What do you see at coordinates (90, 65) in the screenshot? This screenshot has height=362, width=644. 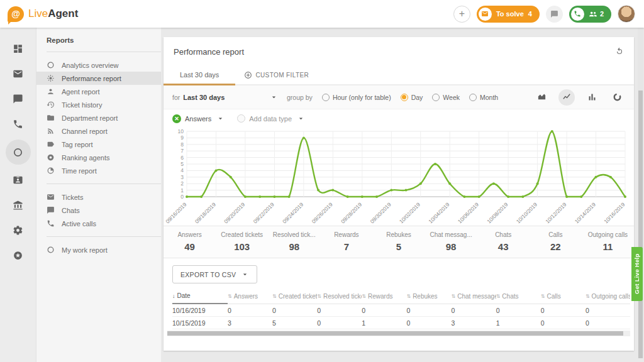 I see `sidebar-item-label: Analytics overview` at bounding box center [90, 65].